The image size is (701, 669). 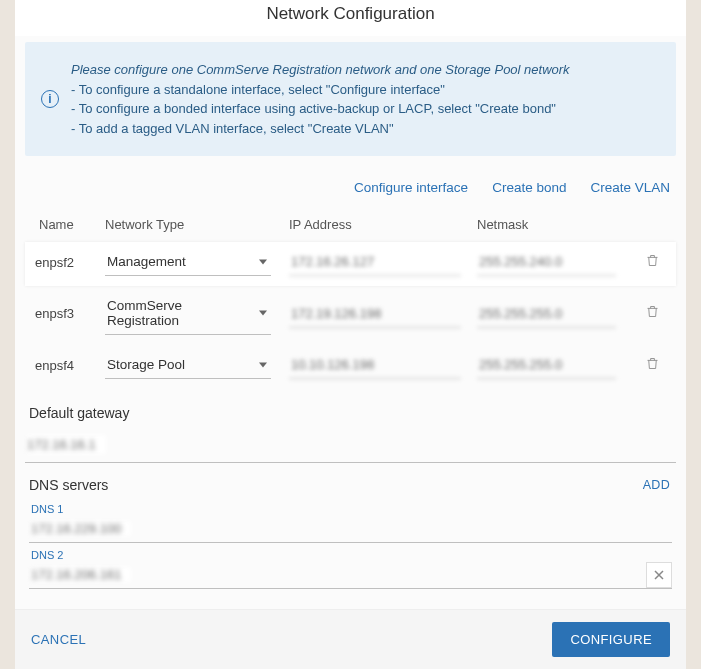 What do you see at coordinates (554, 224) in the screenshot?
I see `col-header-mask: Netmask` at bounding box center [554, 224].